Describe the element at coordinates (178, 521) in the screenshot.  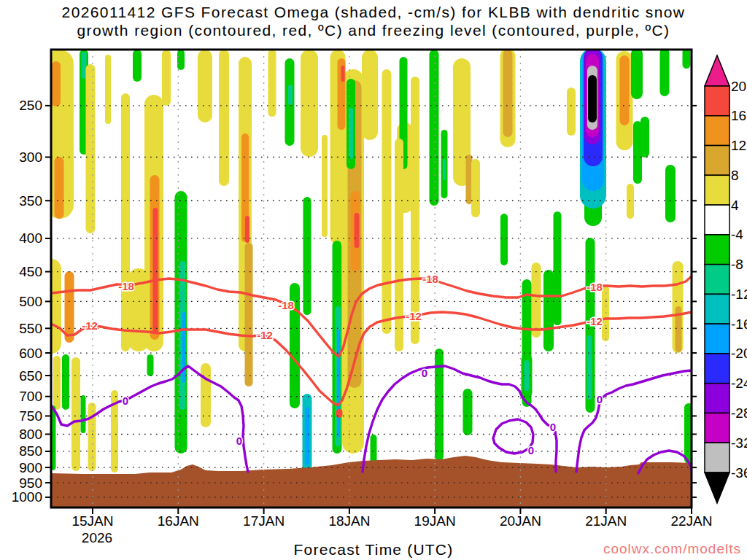
I see `svg-text: 16JAN` at that location.